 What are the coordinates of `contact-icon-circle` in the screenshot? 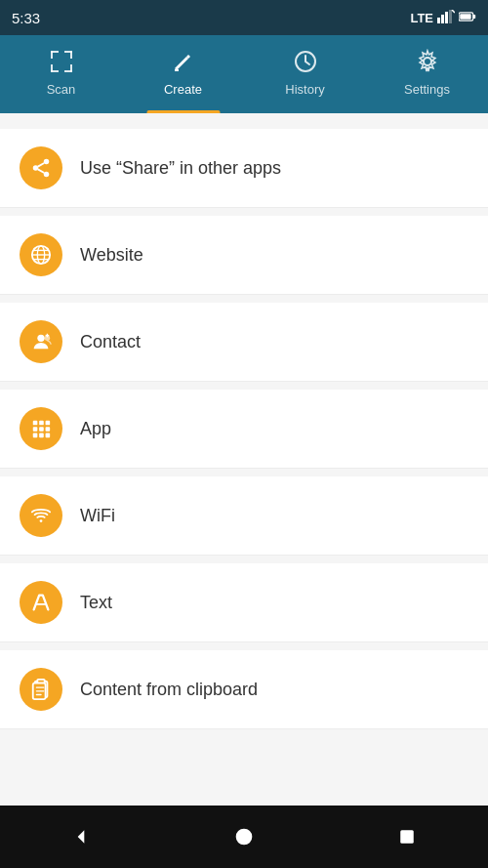 It's located at (41, 342).